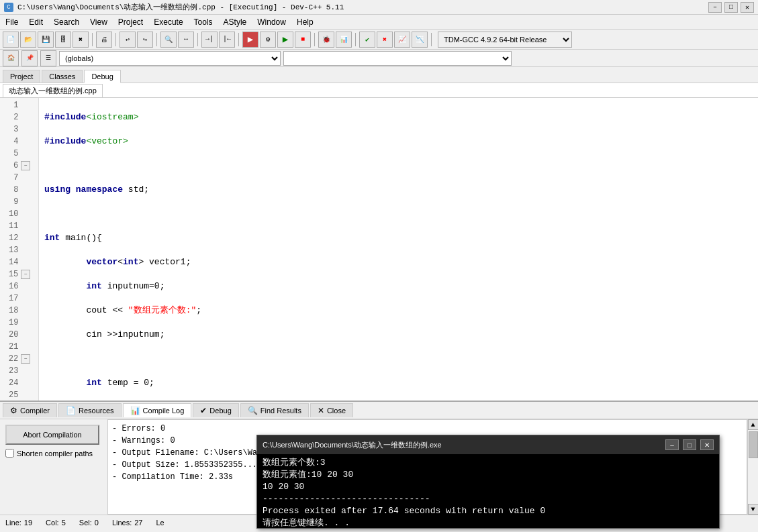  What do you see at coordinates (488, 463) in the screenshot?
I see `exec-line-1: 数组元素个数:3` at bounding box center [488, 463].